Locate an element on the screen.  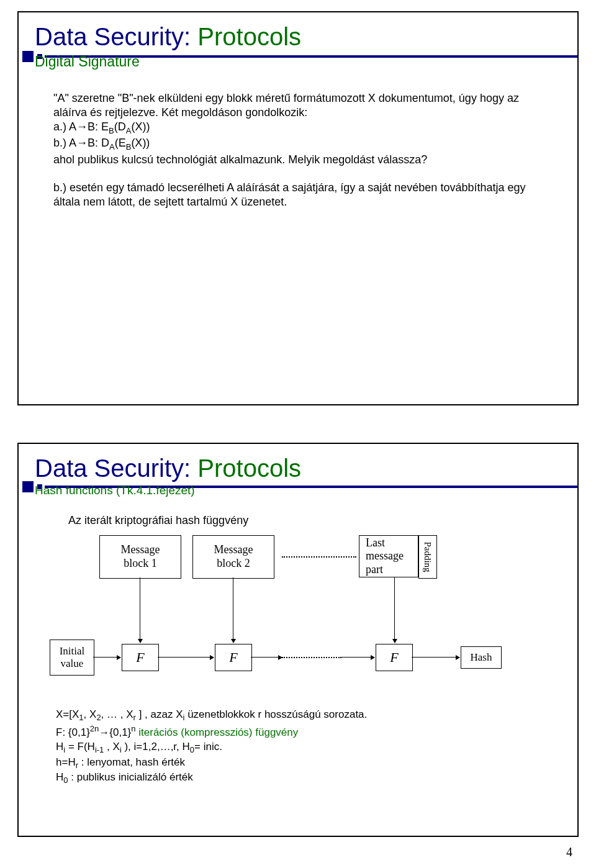
formula-line-5: H0 : publikus inicializáló érték is located at coordinates (305, 779).